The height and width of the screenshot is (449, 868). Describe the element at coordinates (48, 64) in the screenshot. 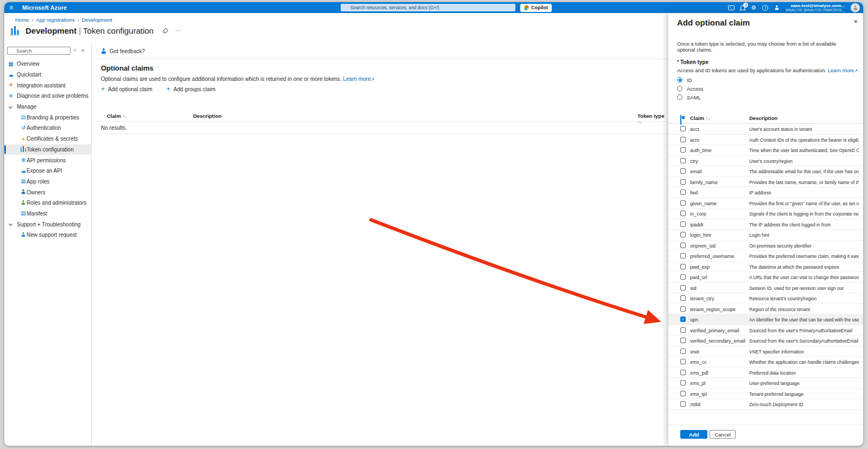

I see `sidebar-item-overview: ▦Overview` at that location.